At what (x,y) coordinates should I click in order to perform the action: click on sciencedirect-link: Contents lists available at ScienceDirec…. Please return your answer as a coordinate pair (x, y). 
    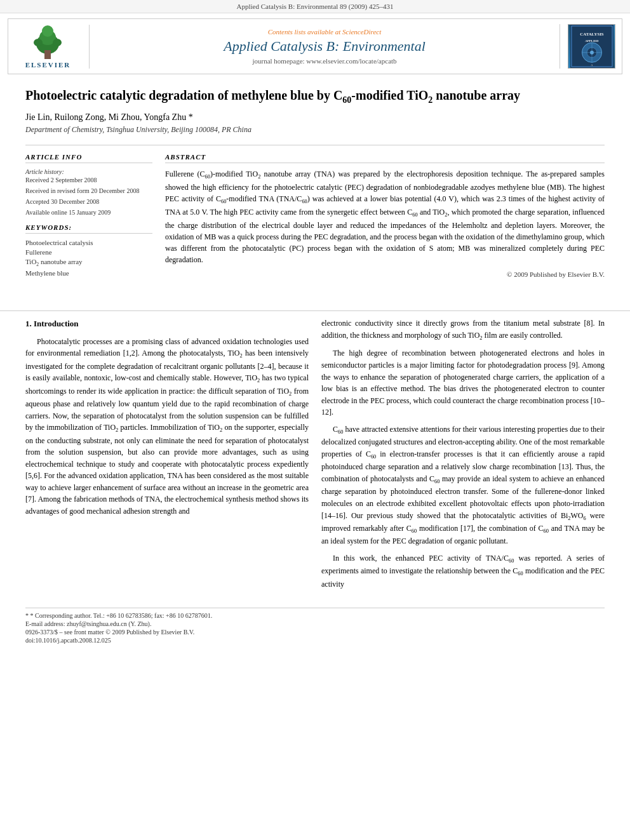
    Looking at the image, I should click on (325, 32).